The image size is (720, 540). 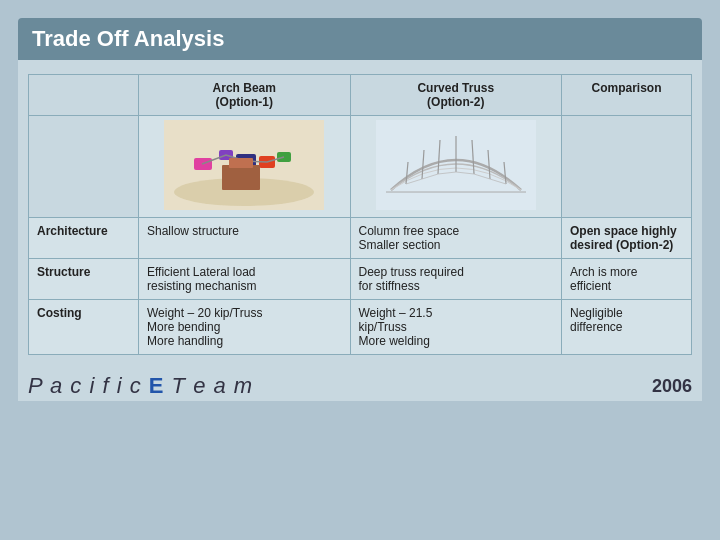 What do you see at coordinates (84, 167) in the screenshot?
I see `image-row-label` at bounding box center [84, 167].